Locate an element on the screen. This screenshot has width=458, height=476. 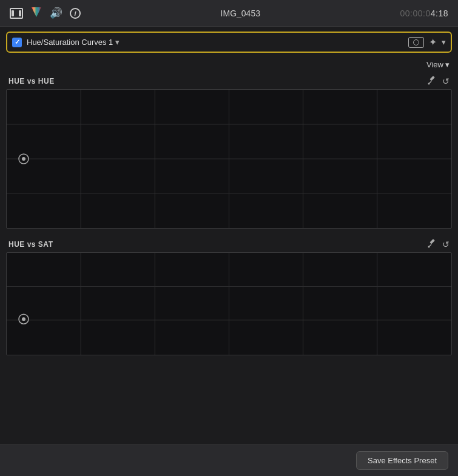
info-icon: i is located at coordinates (75, 13).